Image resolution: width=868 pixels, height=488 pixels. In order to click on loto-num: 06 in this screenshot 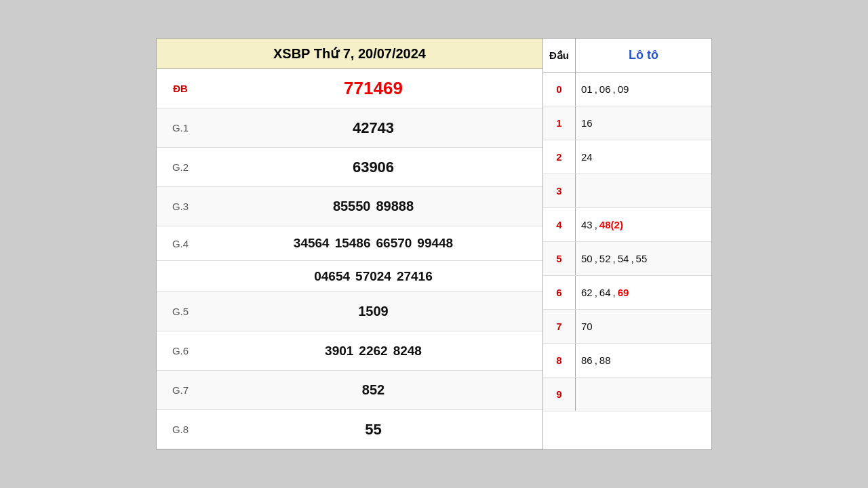, I will do `click(605, 89)`.